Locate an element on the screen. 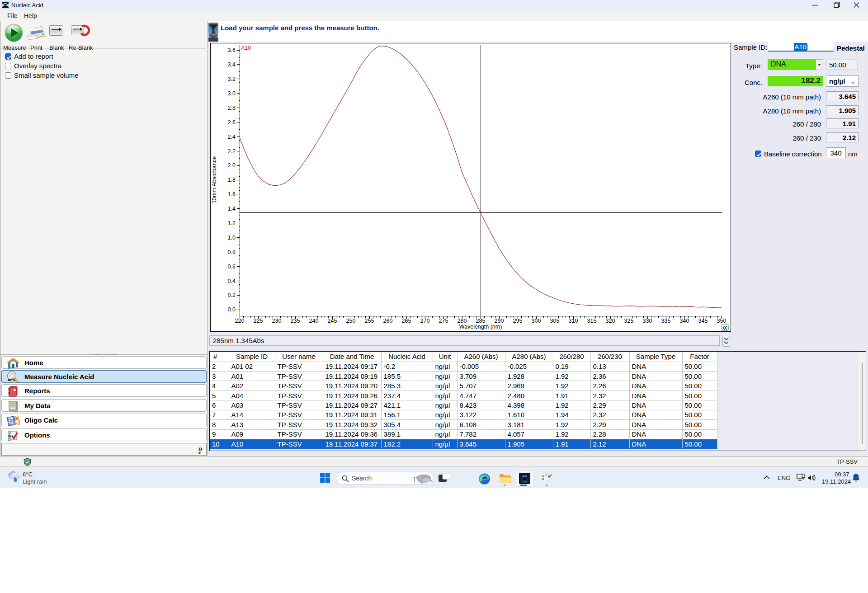  svg-text: 285 is located at coordinates (481, 321).